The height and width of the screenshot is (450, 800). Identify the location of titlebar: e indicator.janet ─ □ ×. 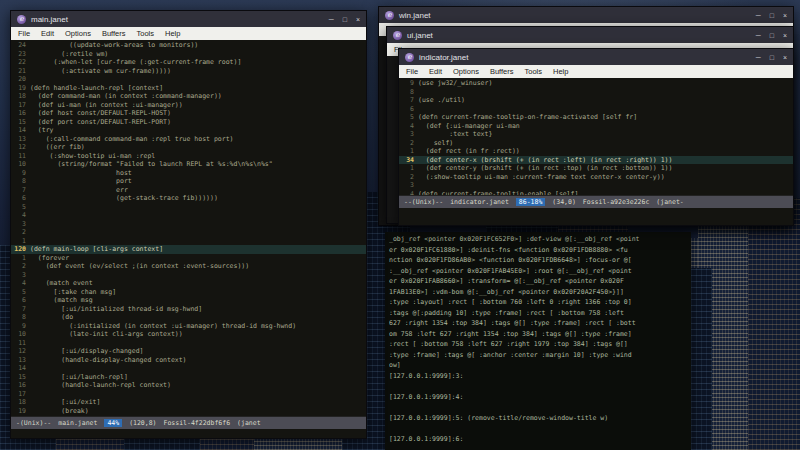
(596, 57).